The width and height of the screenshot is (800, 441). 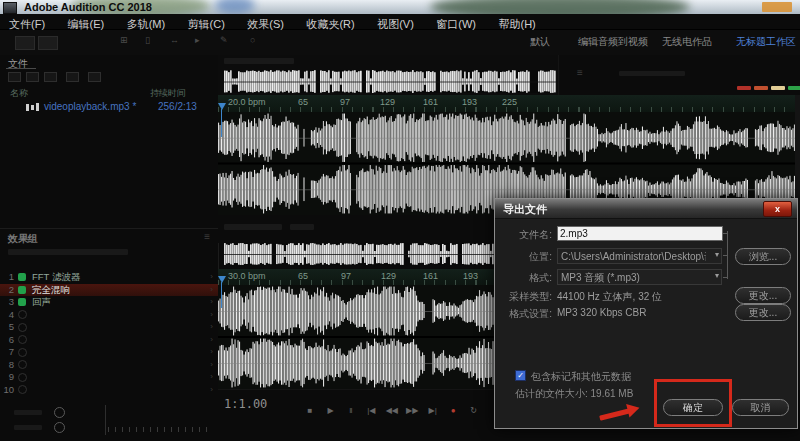 I want to click on format-label: 格式:, so click(x=524, y=278).